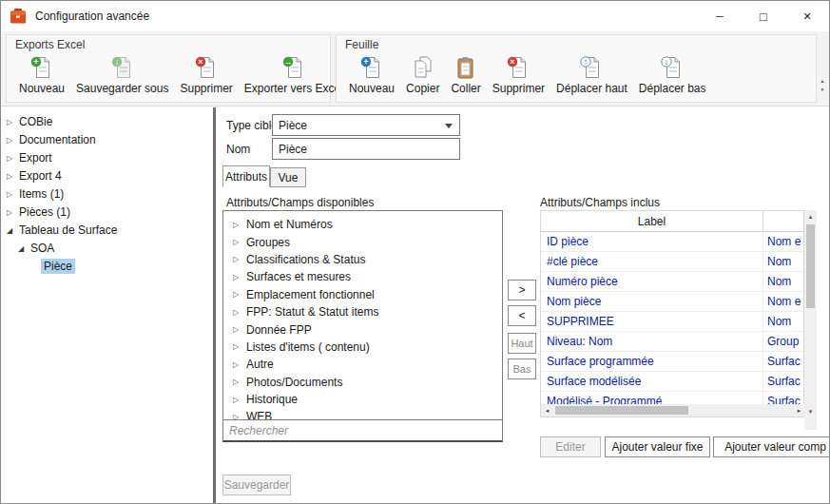 The image size is (830, 504). What do you see at coordinates (600, 203) in the screenshot?
I see `included-fields-title: Attributs/Champs inclus` at bounding box center [600, 203].